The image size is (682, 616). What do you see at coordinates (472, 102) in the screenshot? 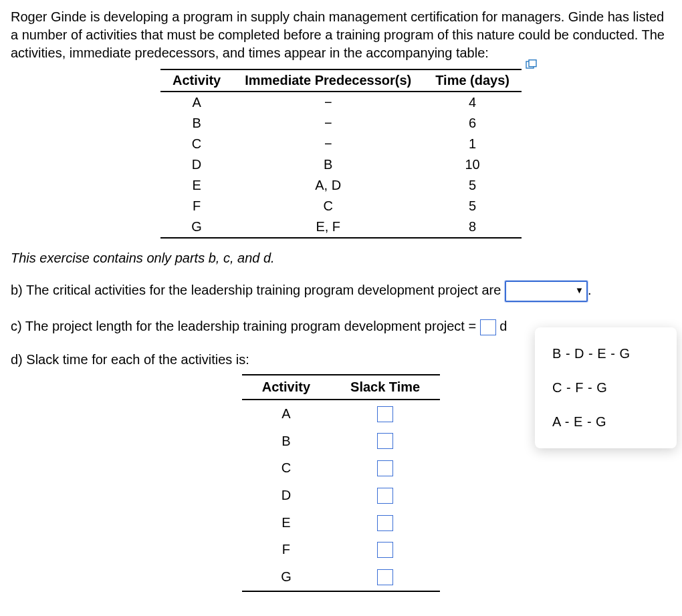
I see `cell: 4` at bounding box center [472, 102].